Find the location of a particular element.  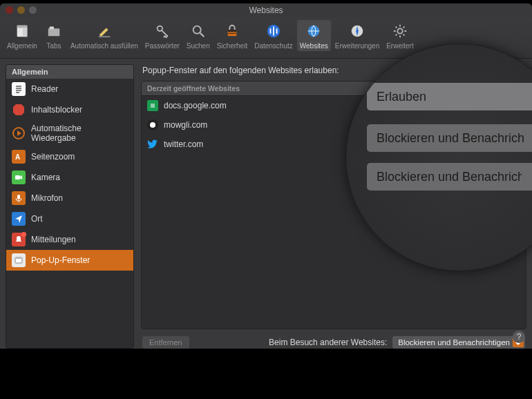

zoom-icon: A is located at coordinates (19, 157).